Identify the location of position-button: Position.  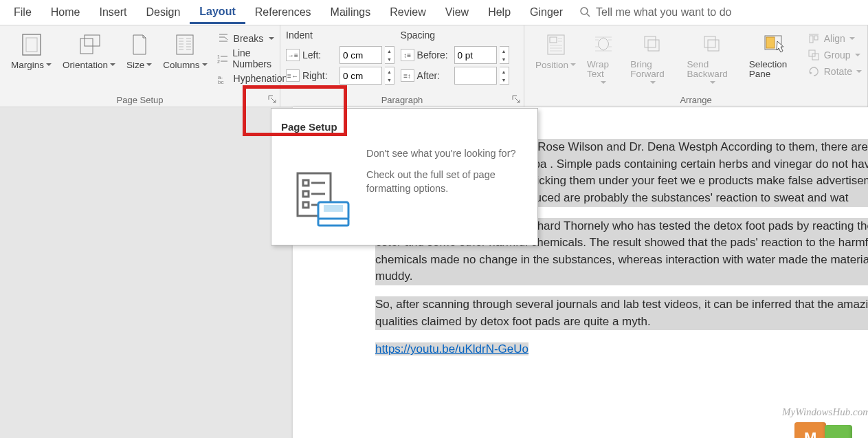
(555, 61).